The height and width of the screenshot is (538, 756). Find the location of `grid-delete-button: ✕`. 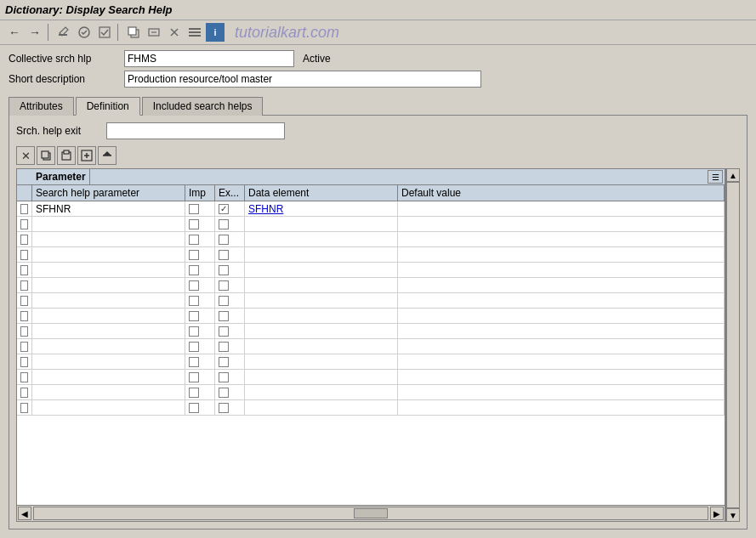

grid-delete-button: ✕ is located at coordinates (26, 156).